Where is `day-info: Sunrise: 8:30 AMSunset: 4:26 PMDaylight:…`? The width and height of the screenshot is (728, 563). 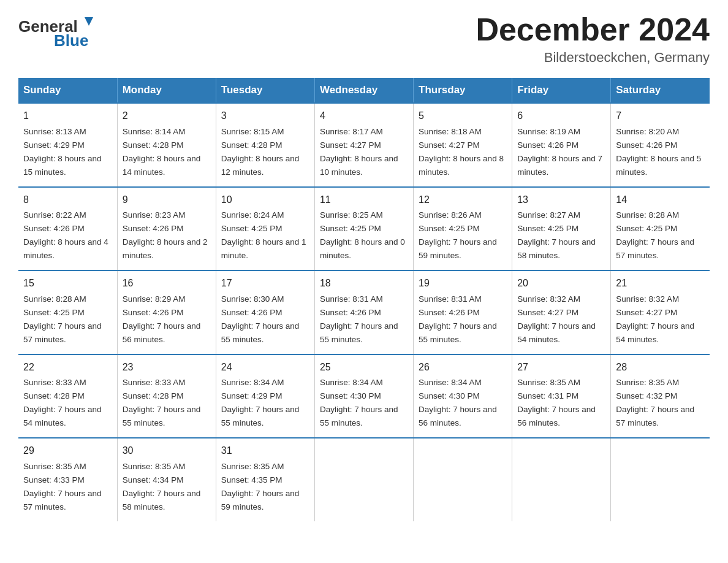 day-info: Sunrise: 8:30 AMSunset: 4:26 PMDaylight:… is located at coordinates (260, 319).